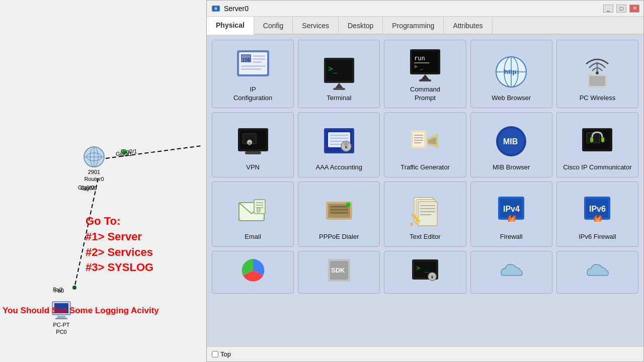 This screenshot has height=362, width=644. What do you see at coordinates (598, 273) in the screenshot?
I see `app-tile-cloud2` at bounding box center [598, 273].